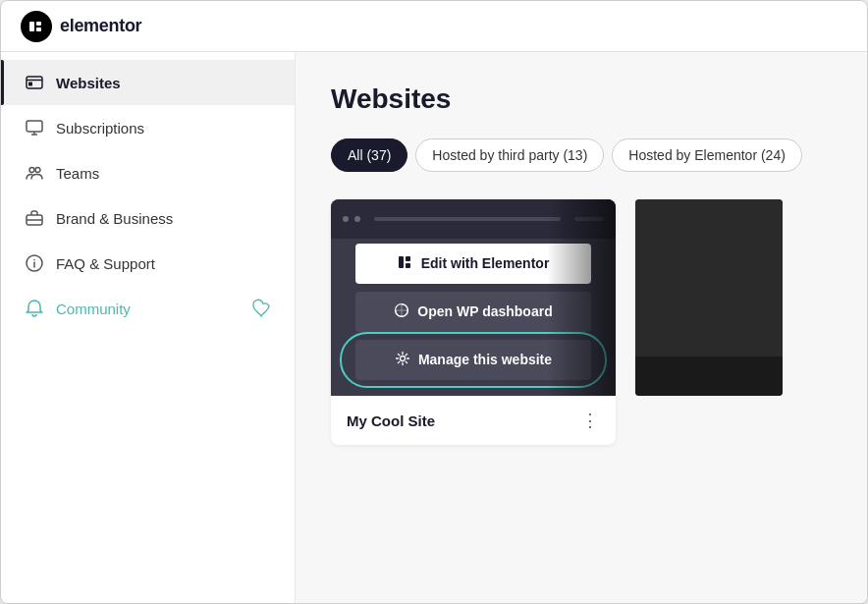 Image resolution: width=868 pixels, height=604 pixels. I want to click on dark-placeholder, so click(709, 298).